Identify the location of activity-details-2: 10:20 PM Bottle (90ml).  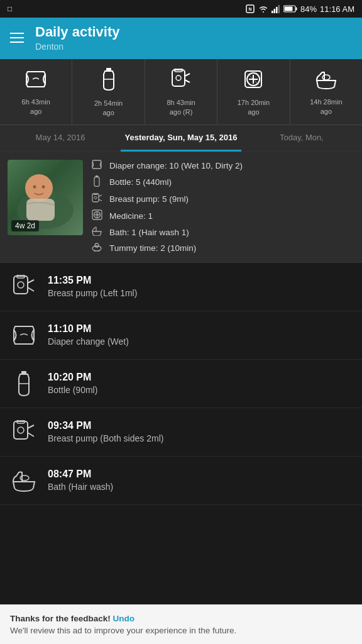
(73, 384).